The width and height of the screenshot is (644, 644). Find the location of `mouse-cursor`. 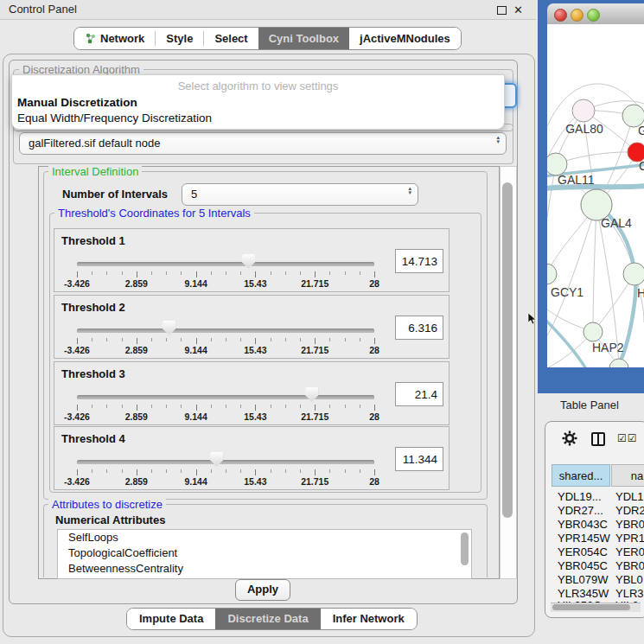

mouse-cursor is located at coordinates (532, 319).